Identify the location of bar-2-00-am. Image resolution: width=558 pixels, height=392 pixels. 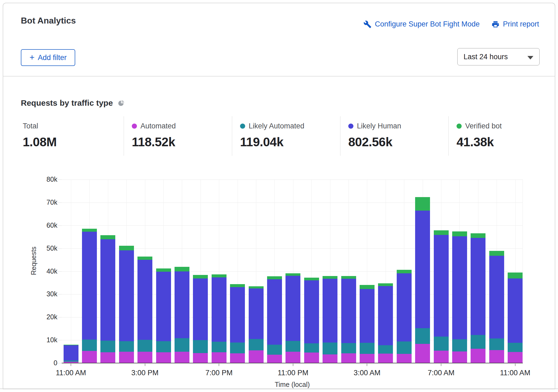
(349, 320).